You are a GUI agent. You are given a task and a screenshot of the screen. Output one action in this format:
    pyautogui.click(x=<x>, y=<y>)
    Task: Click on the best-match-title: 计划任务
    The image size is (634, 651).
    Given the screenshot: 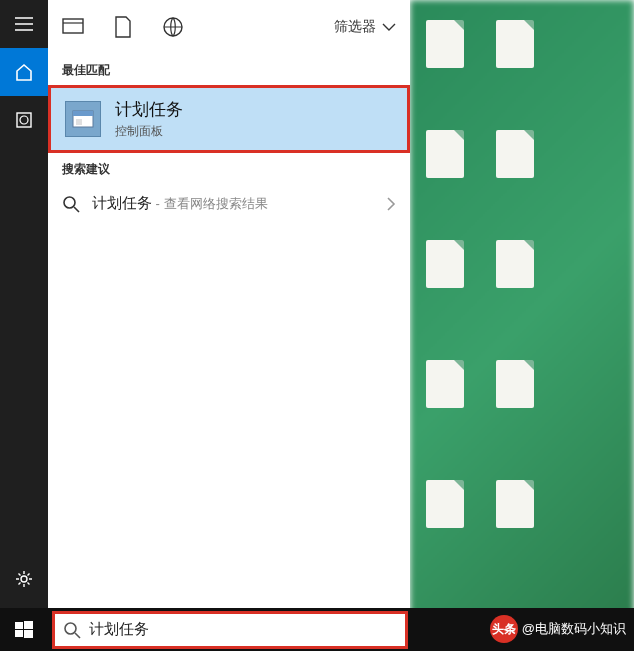 What is the action you would take?
    pyautogui.click(x=149, y=110)
    